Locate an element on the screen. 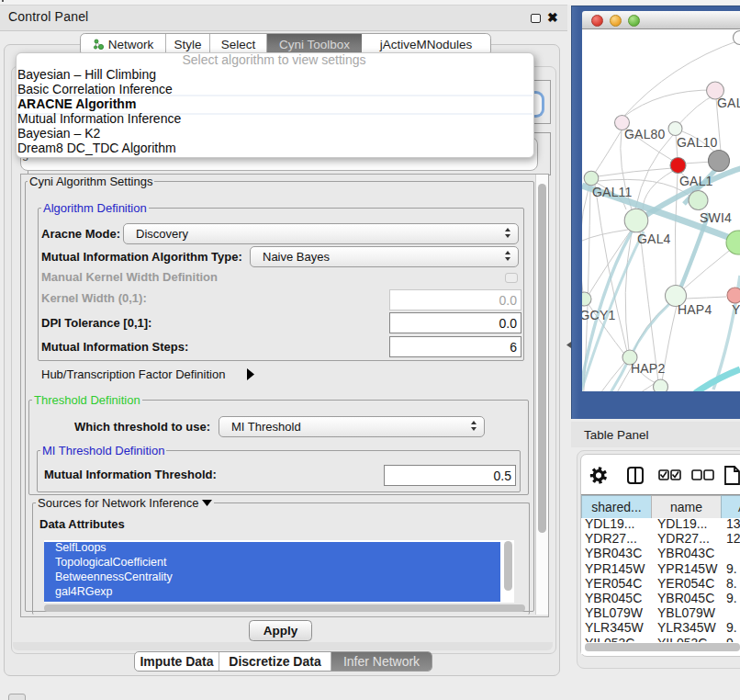 This screenshot has height=700, width=740. svg-text: GAL80 is located at coordinates (645, 134).